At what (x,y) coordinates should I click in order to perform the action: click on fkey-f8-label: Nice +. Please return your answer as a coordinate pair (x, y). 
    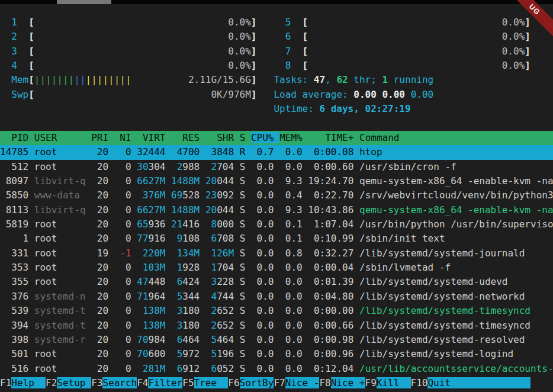
    Looking at the image, I should click on (348, 383).